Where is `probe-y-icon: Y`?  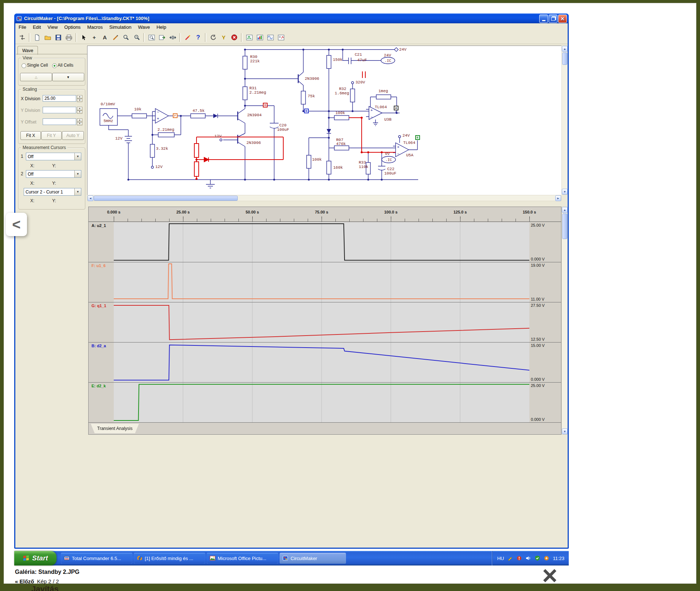
probe-y-icon: Y is located at coordinates (224, 37).